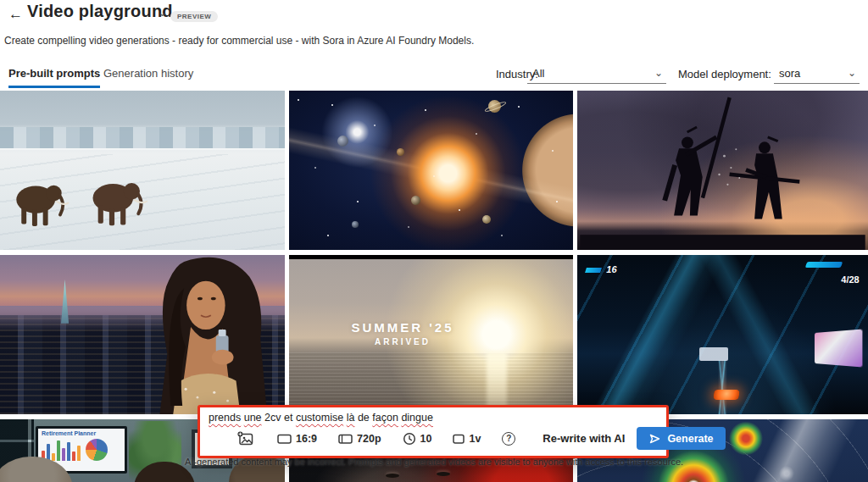  Describe the element at coordinates (790, 73) in the screenshot. I see `model-deployment-value: sora` at that location.